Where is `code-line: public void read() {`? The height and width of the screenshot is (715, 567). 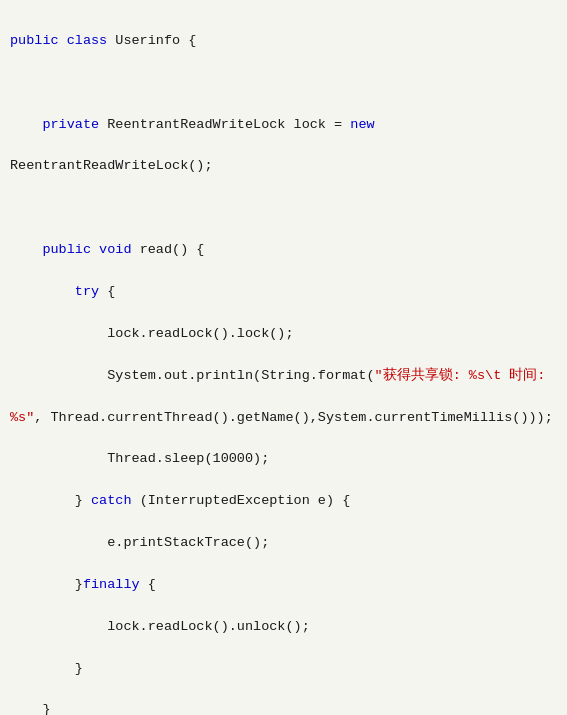 code-line: public void read() { is located at coordinates (284, 250).